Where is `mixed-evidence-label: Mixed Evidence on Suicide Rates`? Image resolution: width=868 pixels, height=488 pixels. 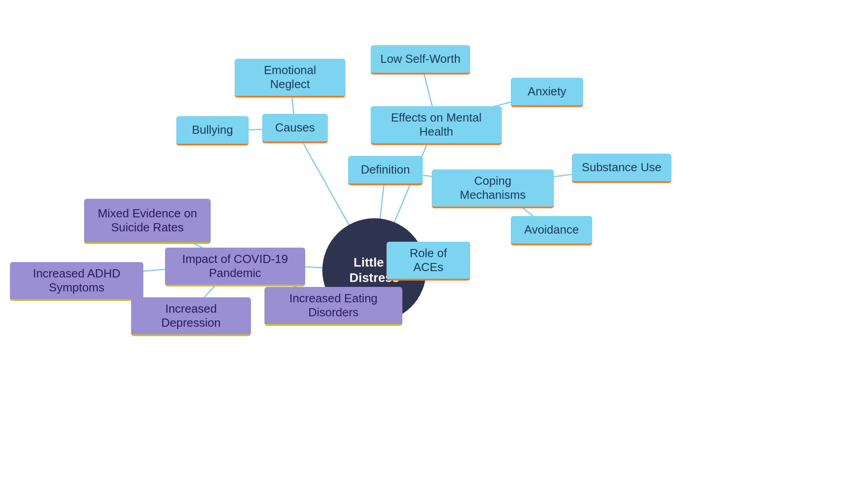
mixed-evidence-label: Mixed Evidence on Suicide Rates is located at coordinates (147, 221).